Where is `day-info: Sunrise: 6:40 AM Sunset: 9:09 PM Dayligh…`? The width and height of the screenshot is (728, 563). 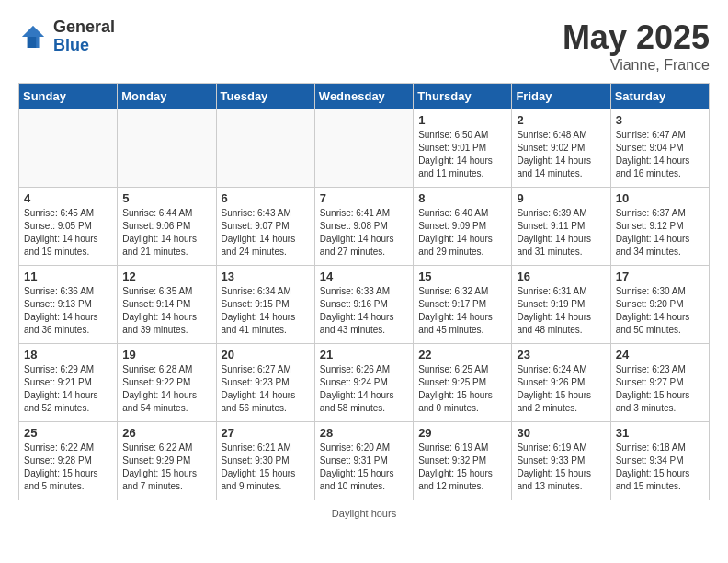 day-info: Sunrise: 6:40 AM Sunset: 9:09 PM Dayligh… is located at coordinates (462, 233).